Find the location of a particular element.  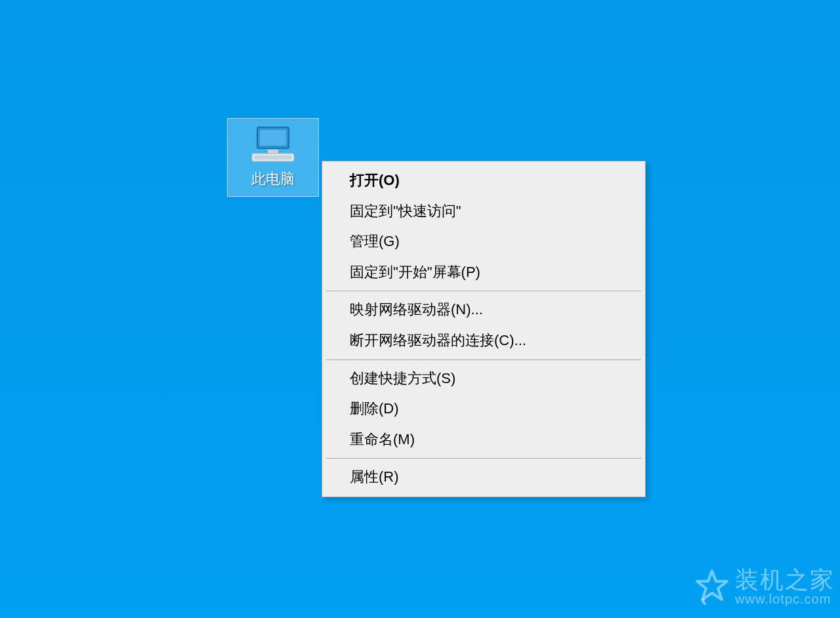

menu-item-delete: 删除(D) is located at coordinates (484, 409).